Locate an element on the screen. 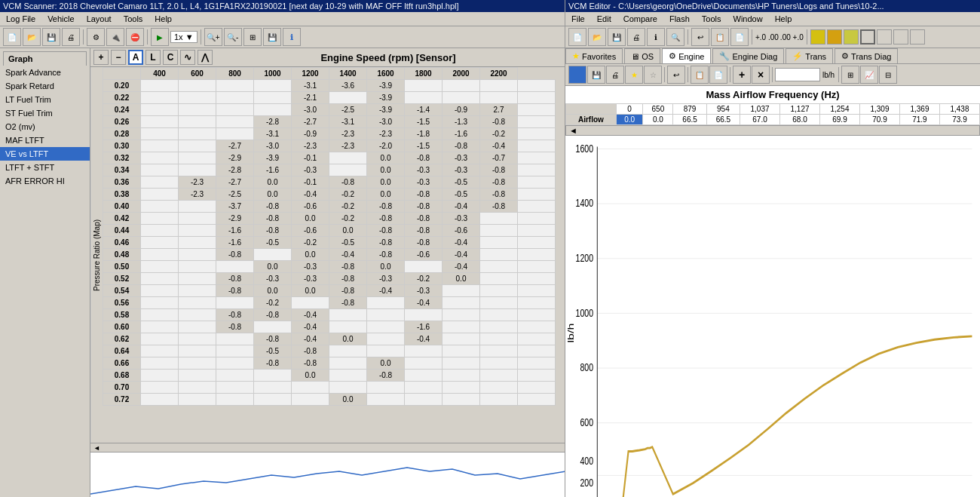 The image size is (980, 497). cell-0.58-7 is located at coordinates (424, 315).